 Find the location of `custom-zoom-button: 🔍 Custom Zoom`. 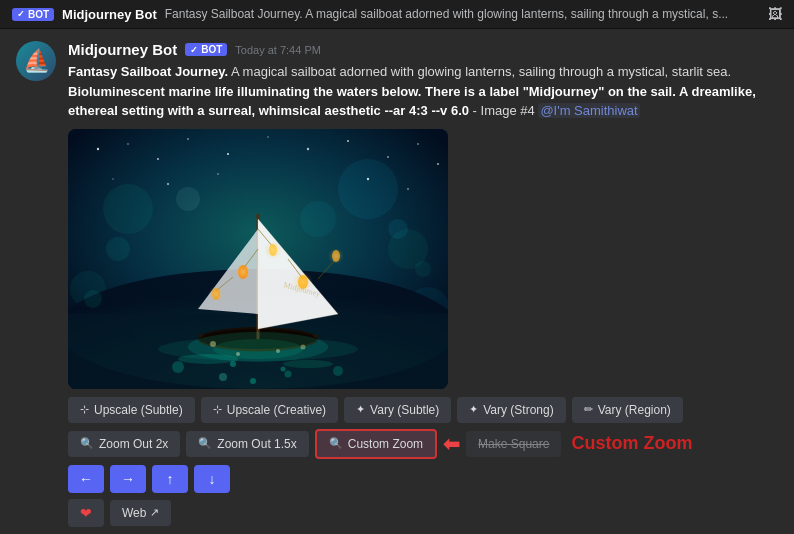

custom-zoom-button: 🔍 Custom Zoom is located at coordinates (376, 444).